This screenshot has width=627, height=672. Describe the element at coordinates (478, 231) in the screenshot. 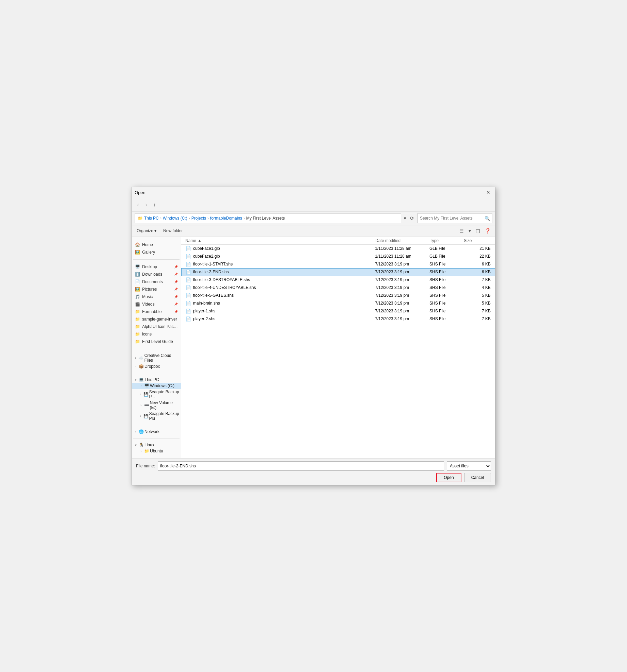

I see `preview-pane-button: ◫` at that location.